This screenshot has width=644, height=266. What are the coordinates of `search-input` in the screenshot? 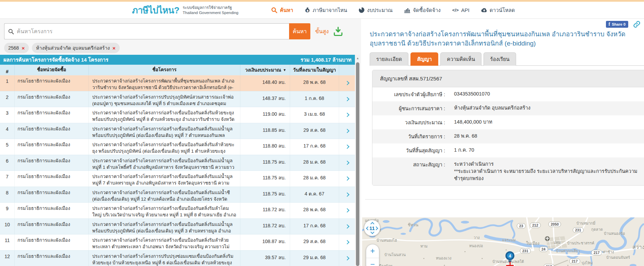 It's located at (151, 31).